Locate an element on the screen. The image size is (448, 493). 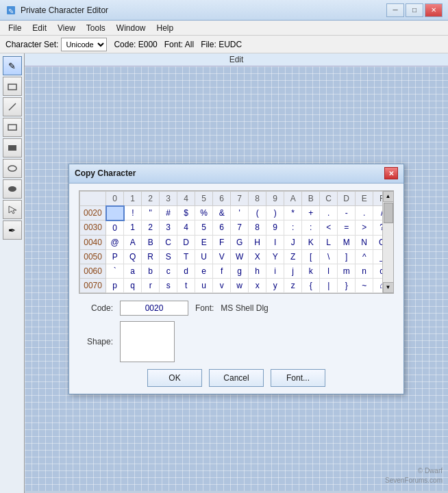
char-cell-0050-8: X is located at coordinates (258, 256).